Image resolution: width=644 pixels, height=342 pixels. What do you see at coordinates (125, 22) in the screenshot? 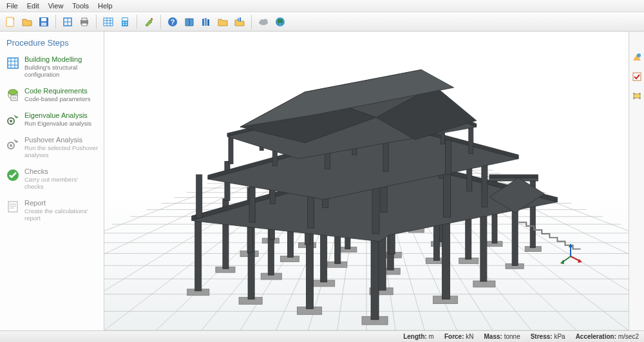
I see `calc-button` at bounding box center [125, 22].